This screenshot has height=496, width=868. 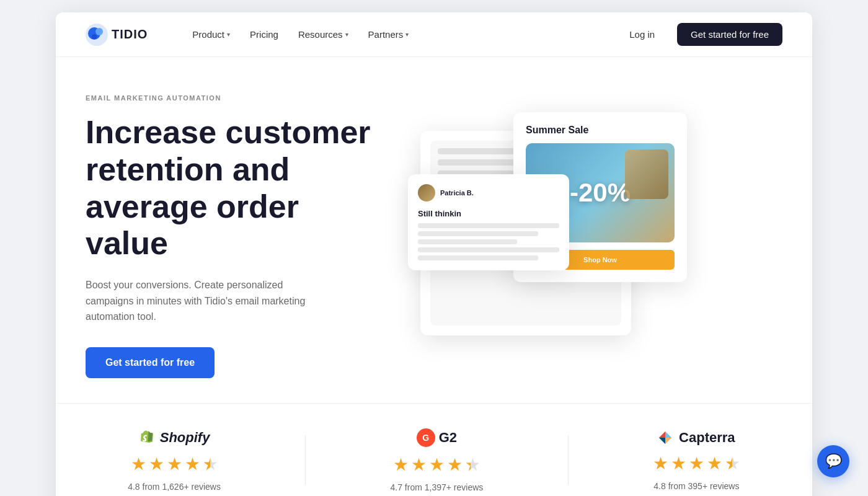 I want to click on navbar: TIDIO Product ▾ Pricing Resources ▾ Part…, so click(x=434, y=35).